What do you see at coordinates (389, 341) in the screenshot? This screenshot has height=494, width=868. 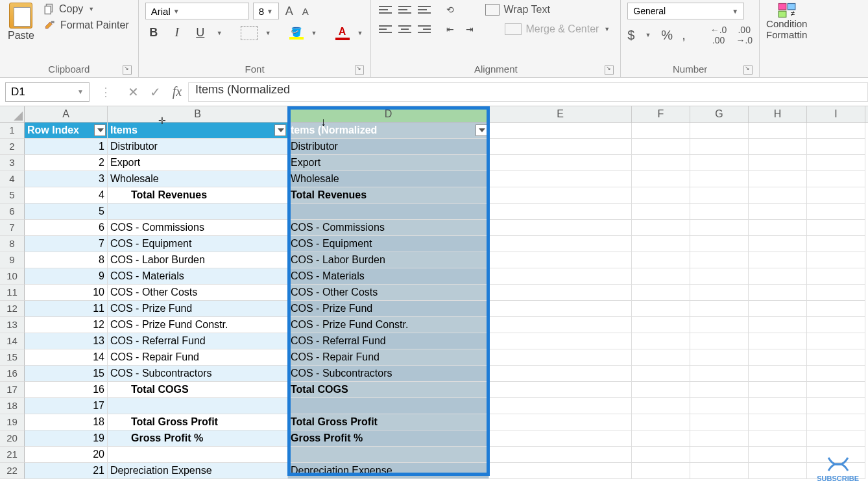 I see `cell-normalized: COS - Referral Fund` at bounding box center [389, 341].